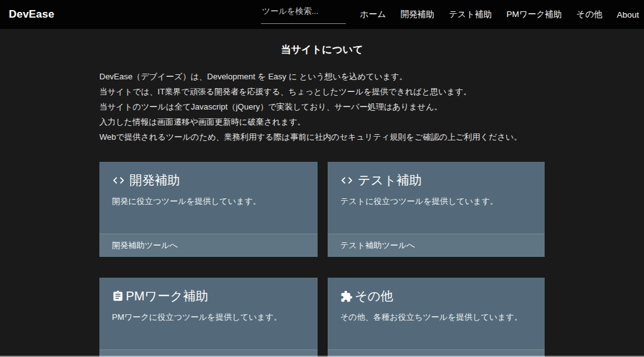 This screenshot has width=644, height=357. I want to click on about-paragraph: Webで提供されるツールのため、業務利用する際は事前に社内のセキュリティ規則をご…, so click(322, 137).